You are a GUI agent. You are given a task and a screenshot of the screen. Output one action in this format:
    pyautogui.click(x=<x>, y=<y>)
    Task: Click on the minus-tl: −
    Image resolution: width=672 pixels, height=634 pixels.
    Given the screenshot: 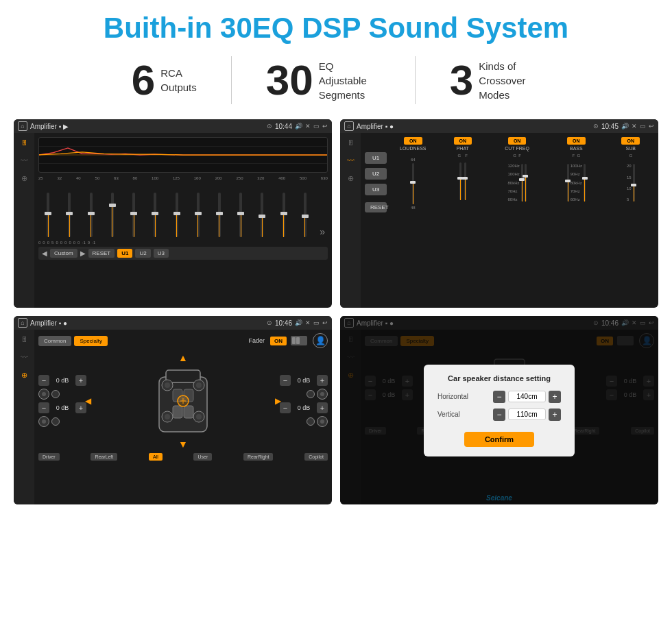 What is the action you would take?
    pyautogui.click(x=44, y=380)
    